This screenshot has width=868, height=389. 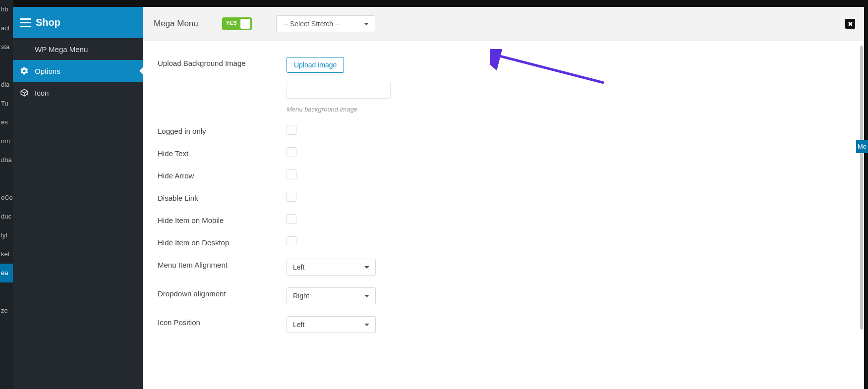 What do you see at coordinates (504, 153) in the screenshot?
I see `row-hide-text: Hide Text` at bounding box center [504, 153].